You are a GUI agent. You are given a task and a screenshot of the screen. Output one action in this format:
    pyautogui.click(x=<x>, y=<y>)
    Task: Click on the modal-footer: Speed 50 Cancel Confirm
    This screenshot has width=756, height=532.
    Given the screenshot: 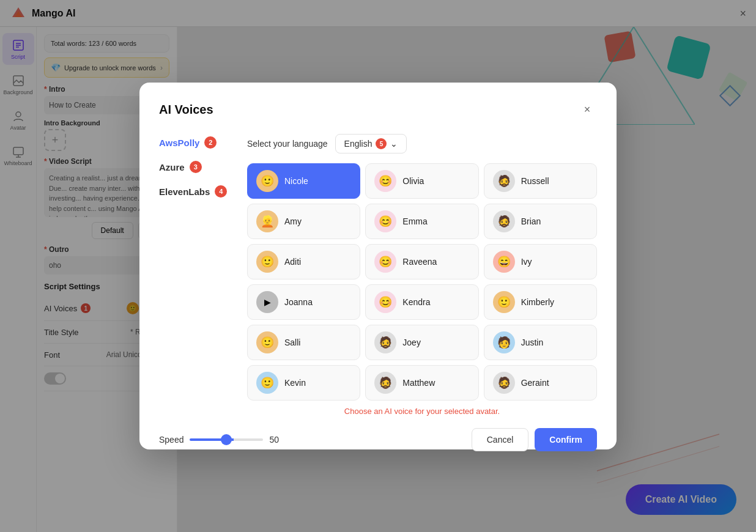 What is the action you would take?
    pyautogui.click(x=378, y=440)
    